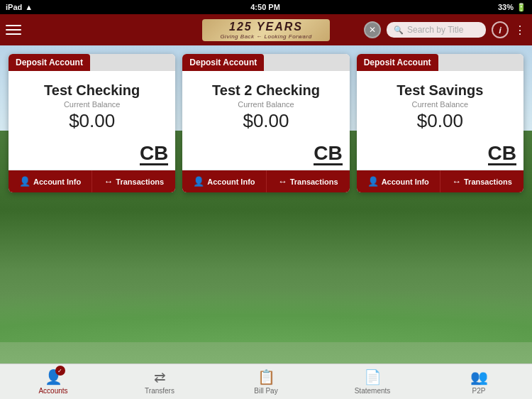 This screenshot has width=532, height=399. Describe the element at coordinates (265, 390) in the screenshot. I see `tab-billpay-label: Bill Pay` at that location.